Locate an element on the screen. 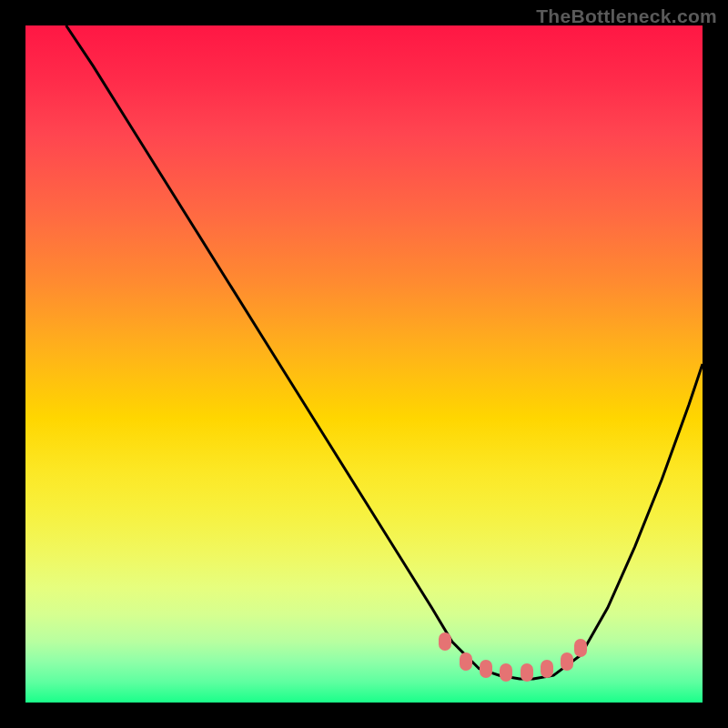 This screenshot has width=728, height=728. watermark-text: TheBottleneck.com is located at coordinates (626, 16).